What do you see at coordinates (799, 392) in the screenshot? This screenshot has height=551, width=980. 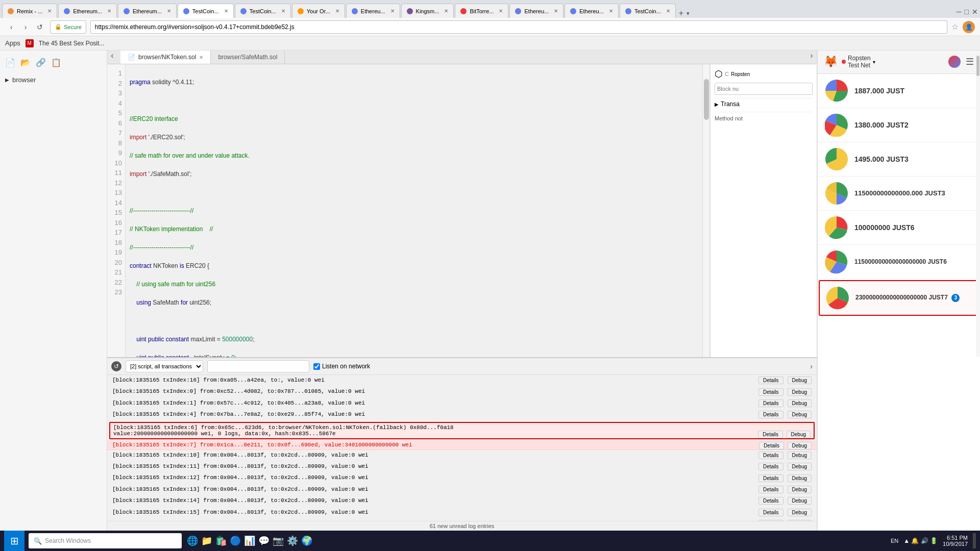 I see `debug-button-1: Debug` at bounding box center [799, 392].